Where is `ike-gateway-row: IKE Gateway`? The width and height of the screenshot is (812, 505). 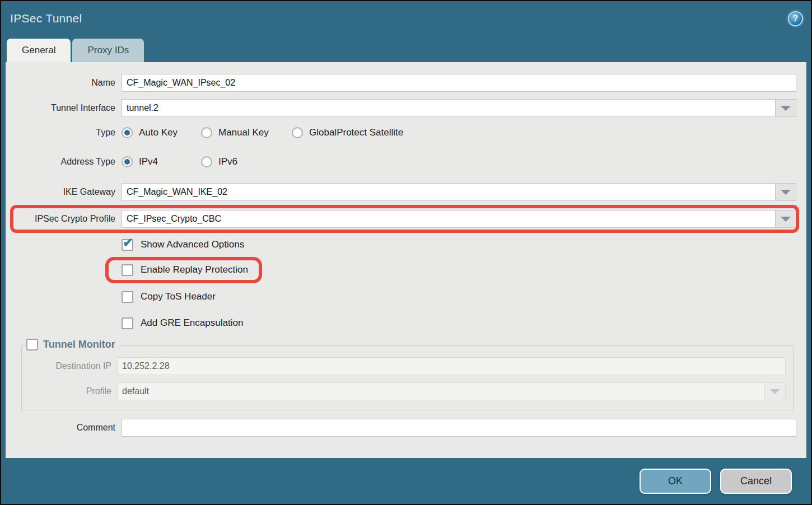
ike-gateway-row: IKE Gateway is located at coordinates (404, 192).